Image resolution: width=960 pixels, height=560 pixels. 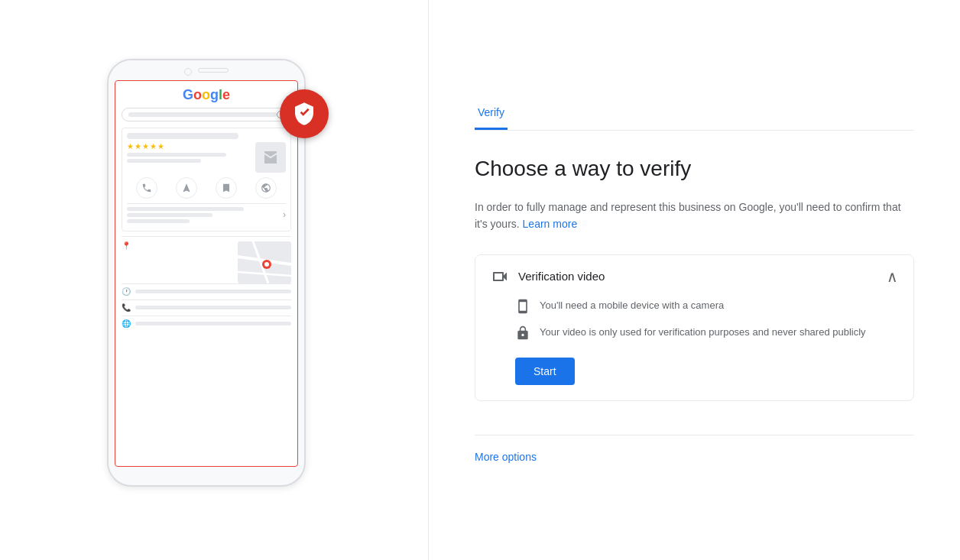 What do you see at coordinates (189, 147) in the screenshot?
I see `stars-row: ★ ★ ★ ★ ★` at bounding box center [189, 147].